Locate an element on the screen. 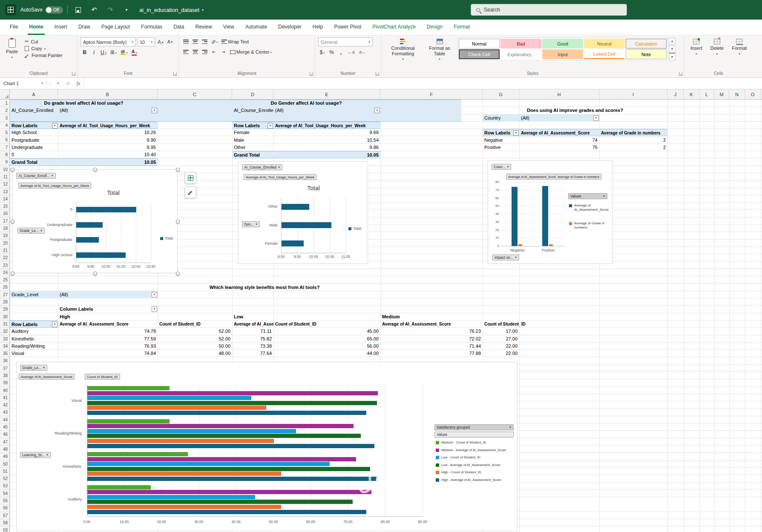 This screenshot has width=762, height=532. row-header-51: 51 is located at coordinates (5, 472).